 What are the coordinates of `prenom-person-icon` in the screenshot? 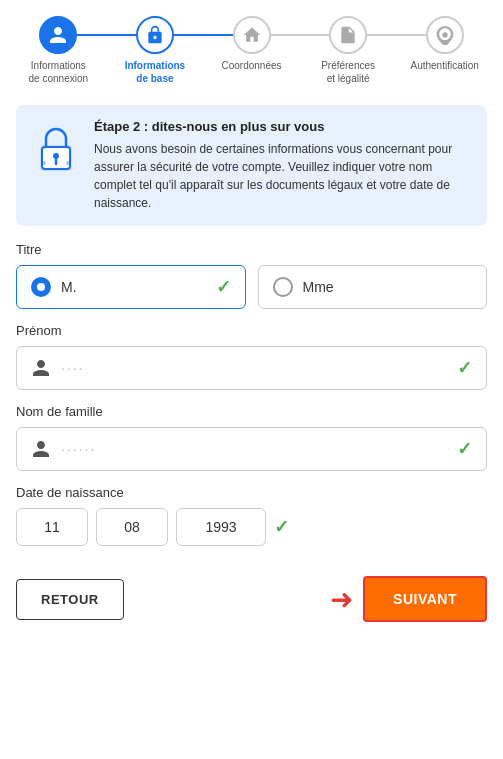 It's located at (41, 368).